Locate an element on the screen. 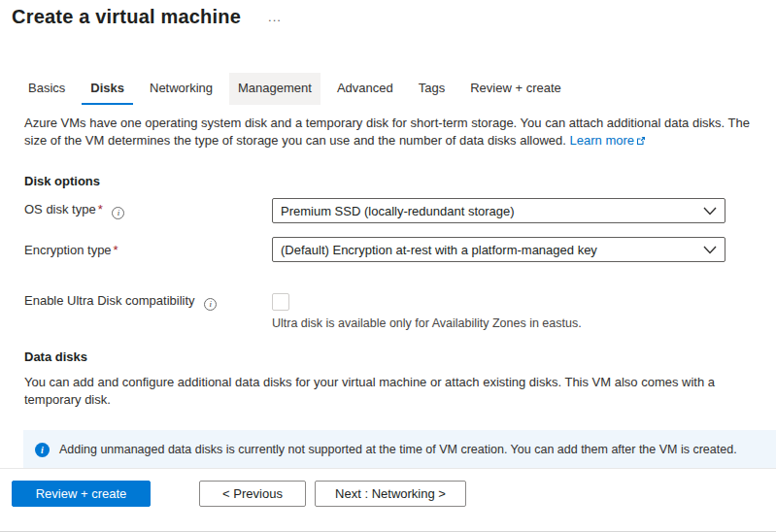  next-networking-button: Next : Networking > is located at coordinates (390, 493).